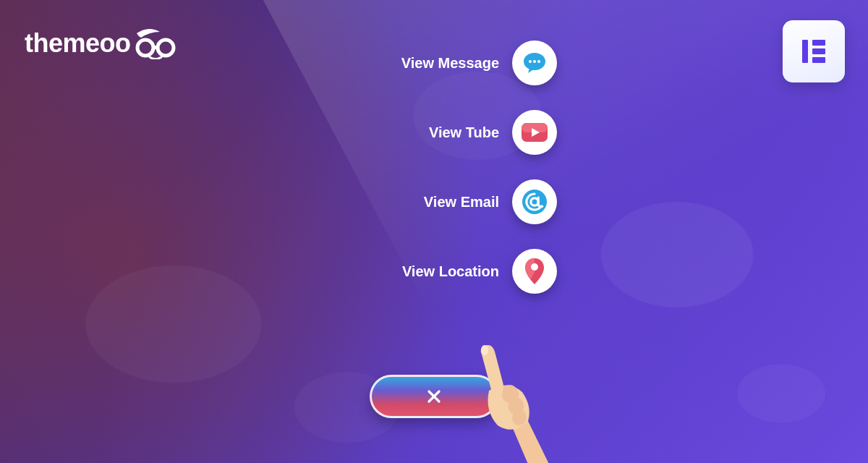  Describe the element at coordinates (405, 133) in the screenshot. I see `fab-label: View Tube` at that location.